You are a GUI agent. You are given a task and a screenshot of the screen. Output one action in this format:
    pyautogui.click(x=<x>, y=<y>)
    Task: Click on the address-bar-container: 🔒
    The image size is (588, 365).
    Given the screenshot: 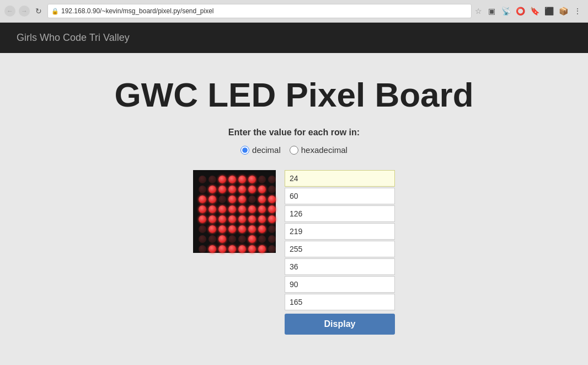 What is the action you would take?
    pyautogui.click(x=259, y=11)
    